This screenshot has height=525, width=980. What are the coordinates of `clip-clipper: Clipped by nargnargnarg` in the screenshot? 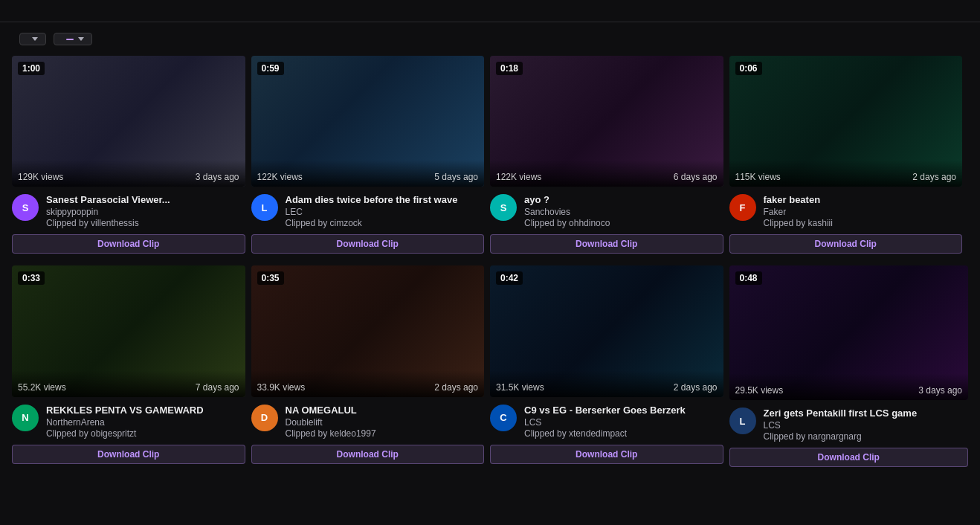 It's located at (866, 437).